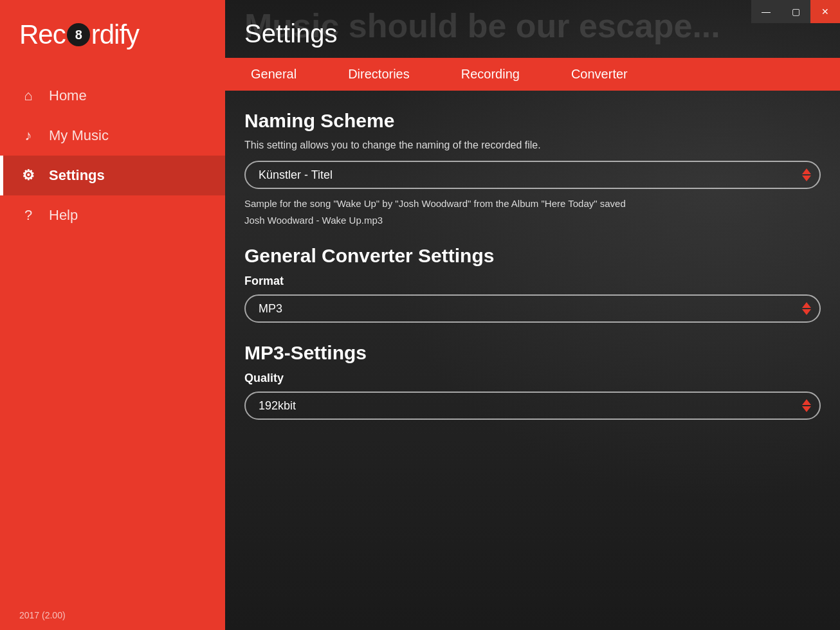 This screenshot has height=630, width=840. I want to click on format-select: MP3 AAC FLAC OGG WAV, so click(533, 309).